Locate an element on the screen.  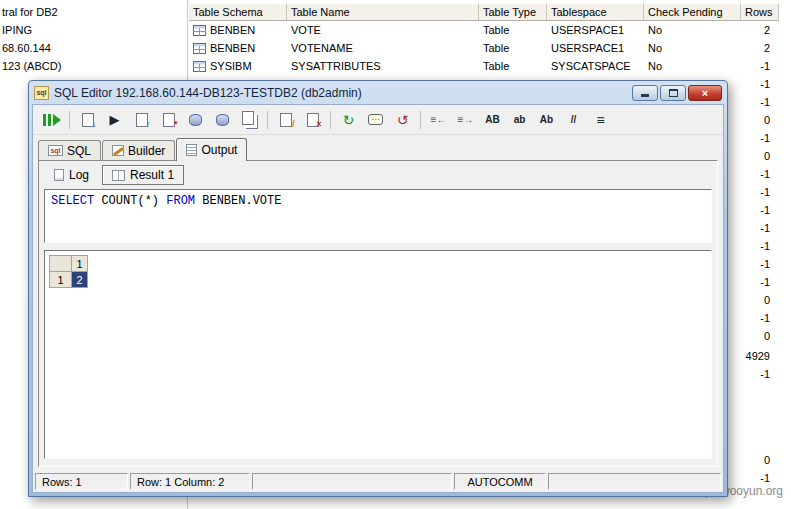
cell-schema: SYSIBM is located at coordinates (238, 66).